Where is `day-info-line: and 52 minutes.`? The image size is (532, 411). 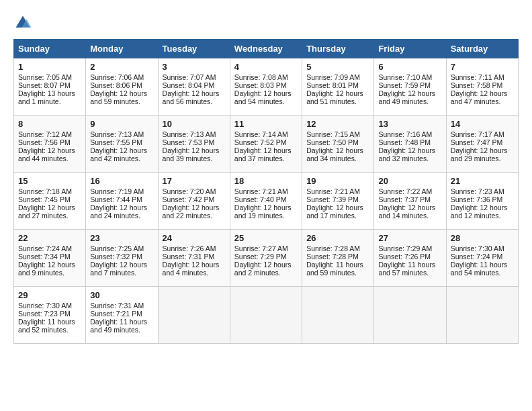
day-info-line: and 52 minutes. is located at coordinates (50, 330).